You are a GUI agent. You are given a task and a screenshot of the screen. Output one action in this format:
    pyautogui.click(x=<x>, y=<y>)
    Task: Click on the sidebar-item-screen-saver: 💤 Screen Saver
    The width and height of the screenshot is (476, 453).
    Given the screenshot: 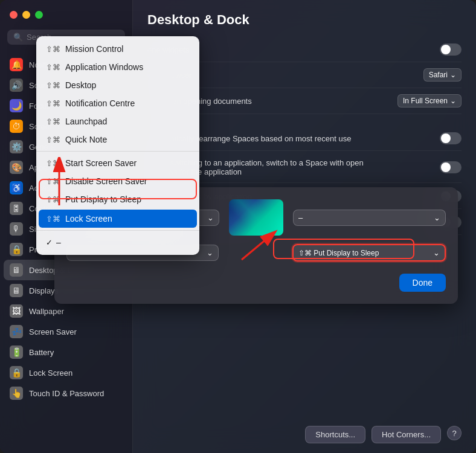 What is the action you would take?
    pyautogui.click(x=66, y=332)
    